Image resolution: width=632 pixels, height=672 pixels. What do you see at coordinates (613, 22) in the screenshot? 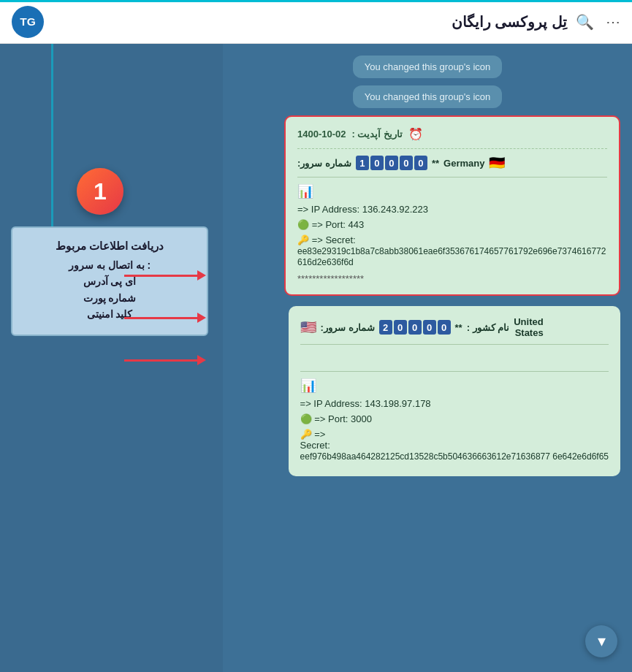
I see `more-icon: ⋯` at bounding box center [613, 22].